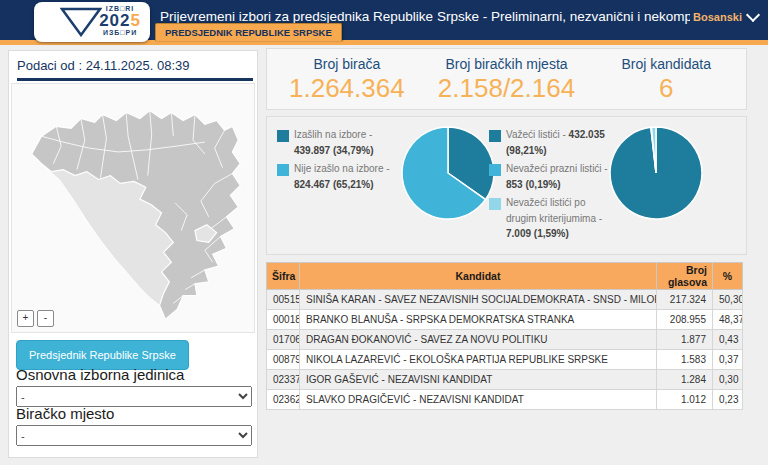 This screenshot has width=768, height=465. I want to click on stat-candidates-label: Broj kandidata, so click(666, 64).